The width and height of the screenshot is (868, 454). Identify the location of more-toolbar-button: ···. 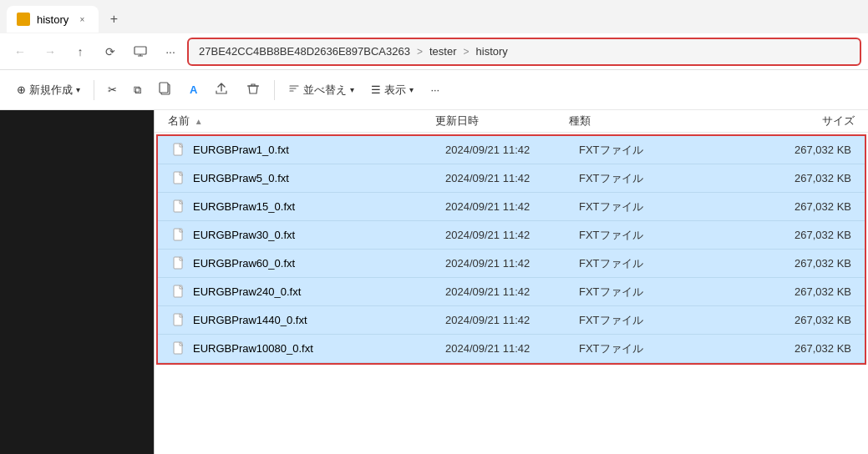
(434, 90).